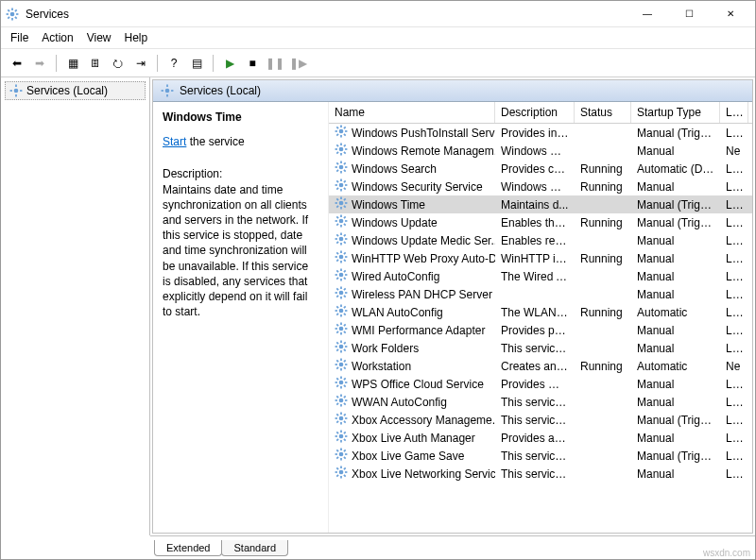 This screenshot has width=756, height=560. I want to click on service-row: WLAN AutoConfigThe WLANS...RunningAutoma…, so click(541, 312).